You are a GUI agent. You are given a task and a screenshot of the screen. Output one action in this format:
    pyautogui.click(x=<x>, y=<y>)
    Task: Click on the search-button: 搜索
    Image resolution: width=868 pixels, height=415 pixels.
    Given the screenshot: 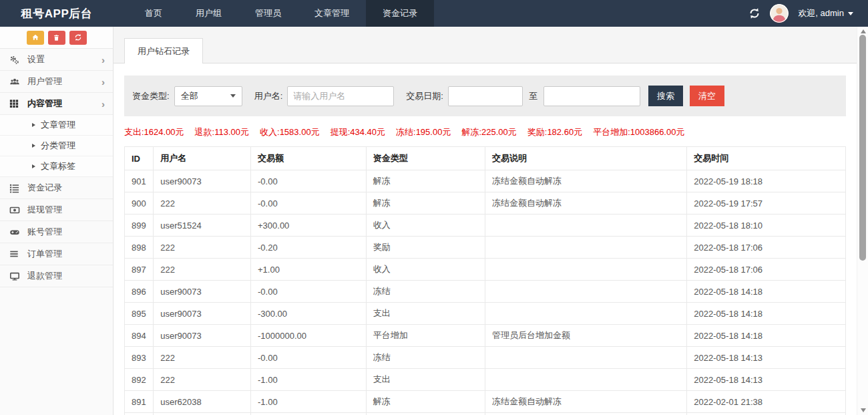 What is the action you would take?
    pyautogui.click(x=666, y=96)
    